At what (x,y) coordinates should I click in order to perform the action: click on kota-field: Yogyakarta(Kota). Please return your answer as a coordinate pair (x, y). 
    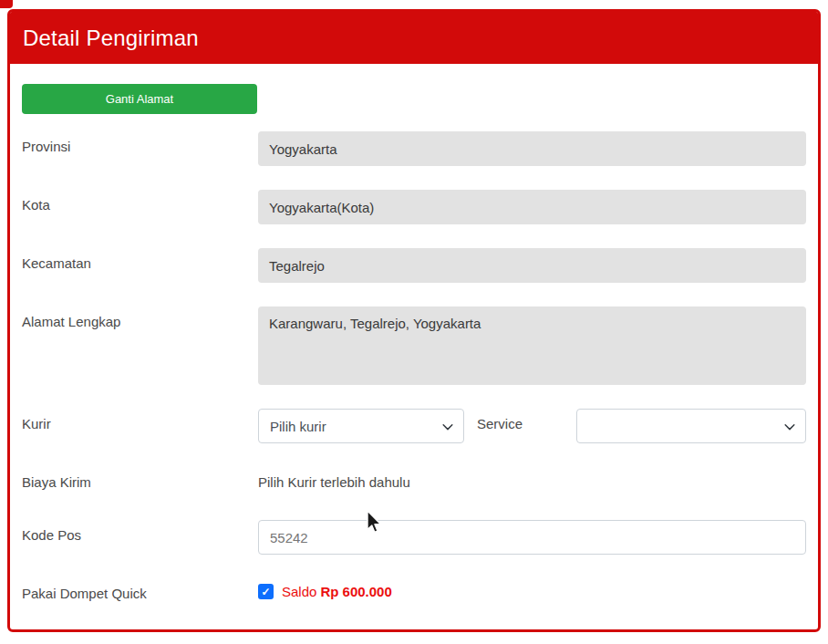
    Looking at the image, I should click on (533, 207).